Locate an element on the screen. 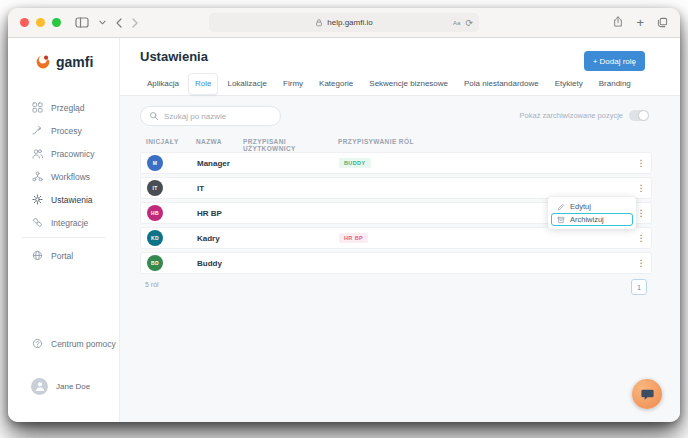  archived-toggle-label: Pokaż zarchiwizowane pozycje is located at coordinates (572, 116).